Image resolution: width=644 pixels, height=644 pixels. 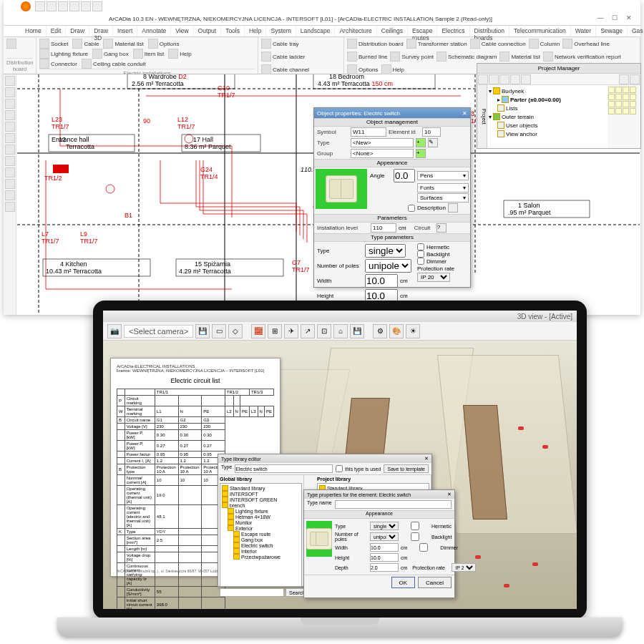 What do you see at coordinates (615, 19) in the screenshot?
I see `maximize-button: ☐` at bounding box center [615, 19].